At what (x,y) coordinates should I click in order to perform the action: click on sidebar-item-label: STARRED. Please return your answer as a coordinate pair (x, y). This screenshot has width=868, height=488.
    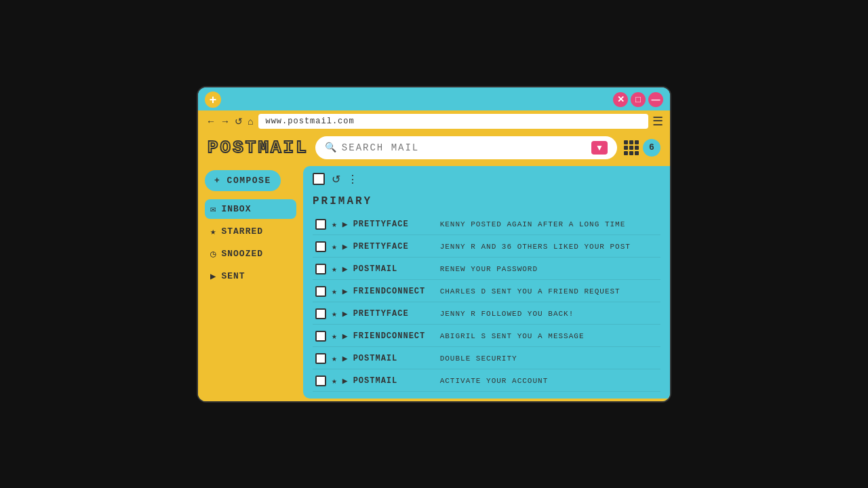
    Looking at the image, I should click on (242, 232).